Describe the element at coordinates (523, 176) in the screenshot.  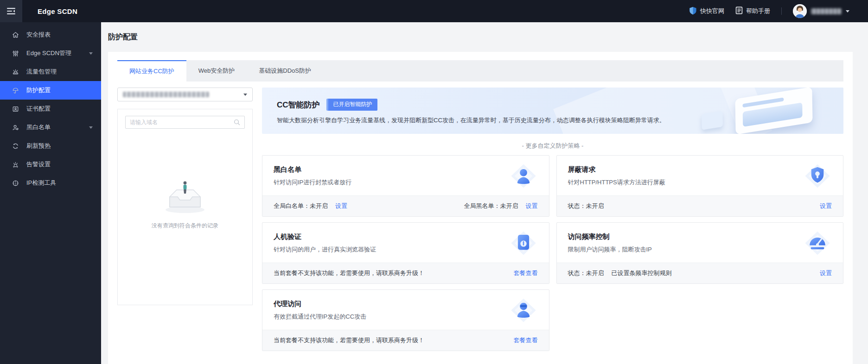
I see `person-icon` at that location.